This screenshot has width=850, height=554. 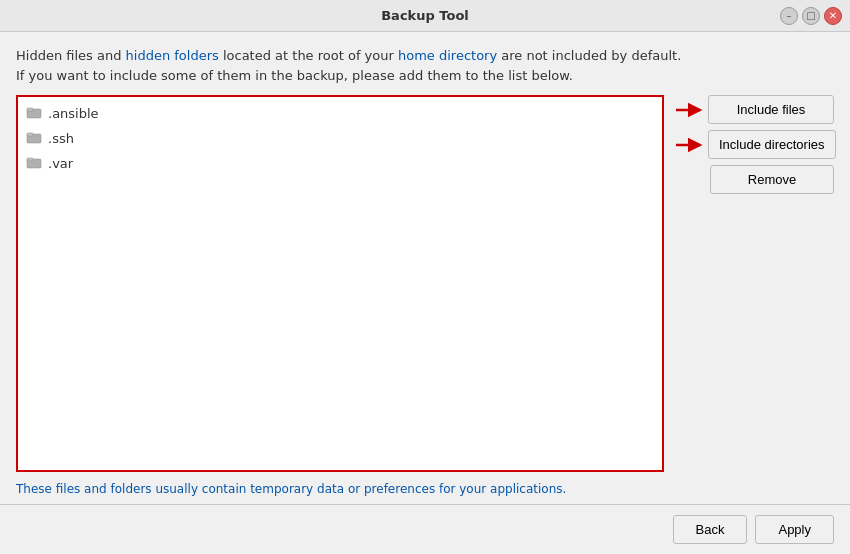 What do you see at coordinates (74, 114) in the screenshot?
I see `file-name: .ansible` at bounding box center [74, 114].